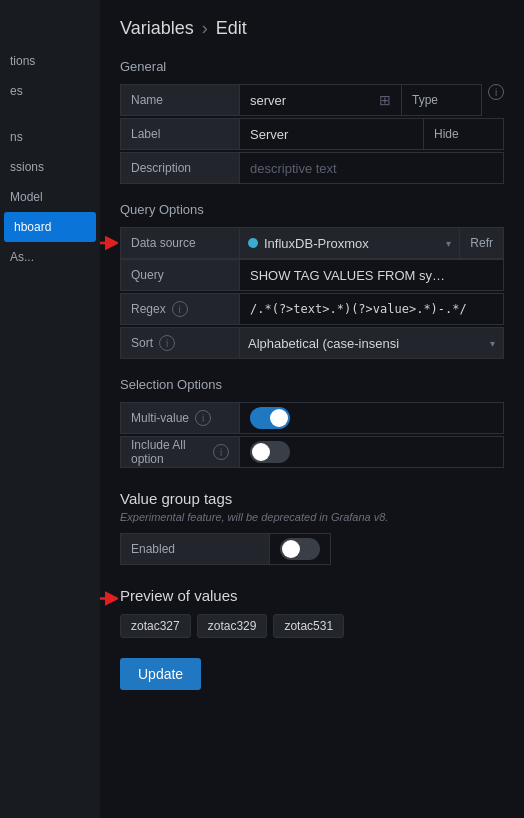 This screenshot has width=524, height=818. What do you see at coordinates (261, 452) in the screenshot?
I see `include-all-thumb` at bounding box center [261, 452].